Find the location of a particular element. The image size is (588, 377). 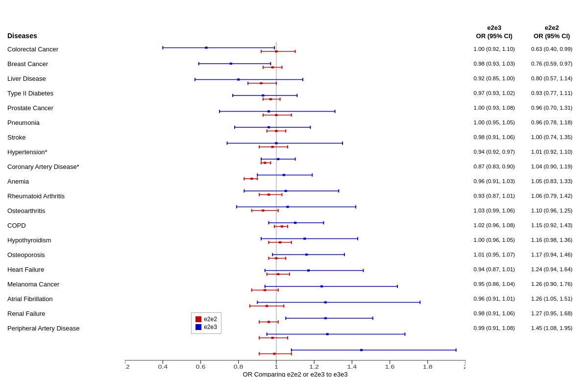

legend-item: e2e3 is located at coordinates (206, 327).